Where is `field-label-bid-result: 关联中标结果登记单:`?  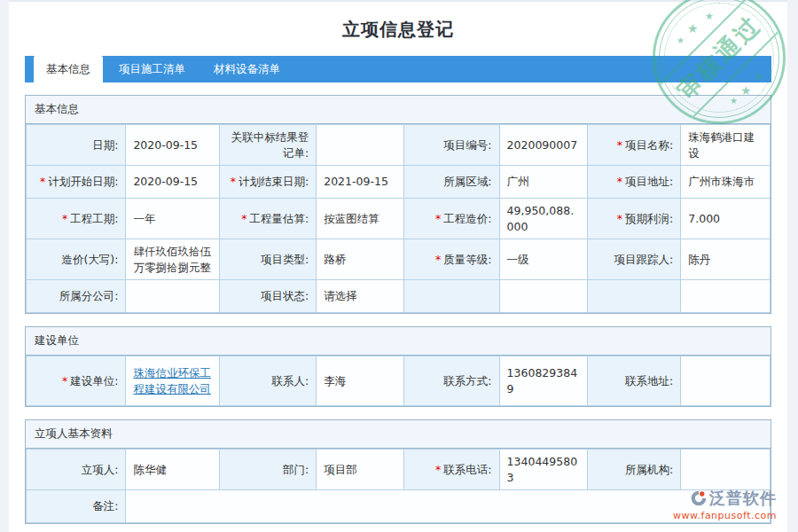
field-label-bid-result: 关联中标结果登记单: is located at coordinates (268, 145).